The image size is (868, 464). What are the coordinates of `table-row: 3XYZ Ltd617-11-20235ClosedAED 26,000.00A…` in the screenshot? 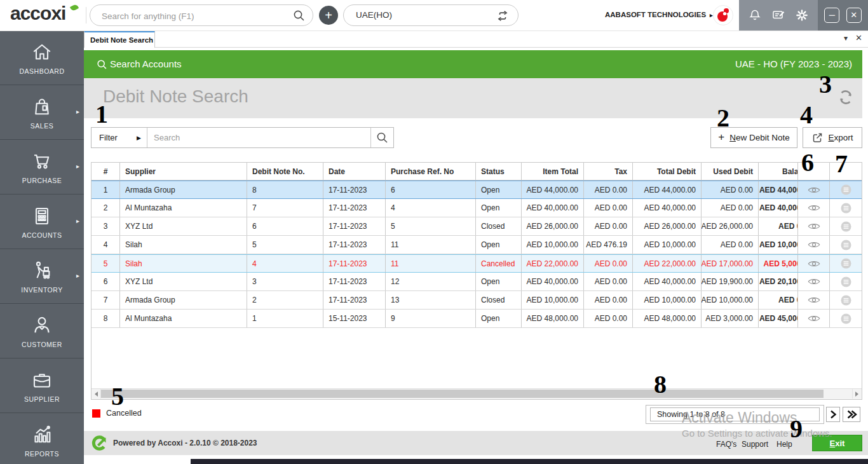 It's located at (477, 226).